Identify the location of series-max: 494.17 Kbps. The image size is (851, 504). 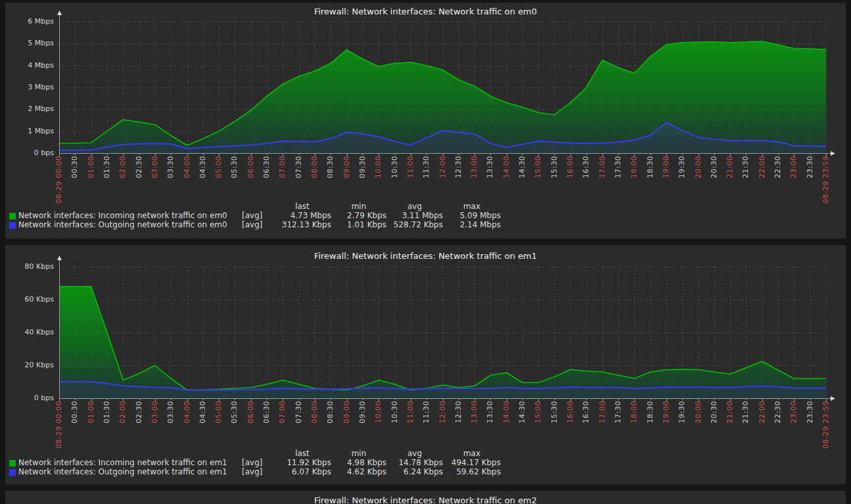
(472, 463).